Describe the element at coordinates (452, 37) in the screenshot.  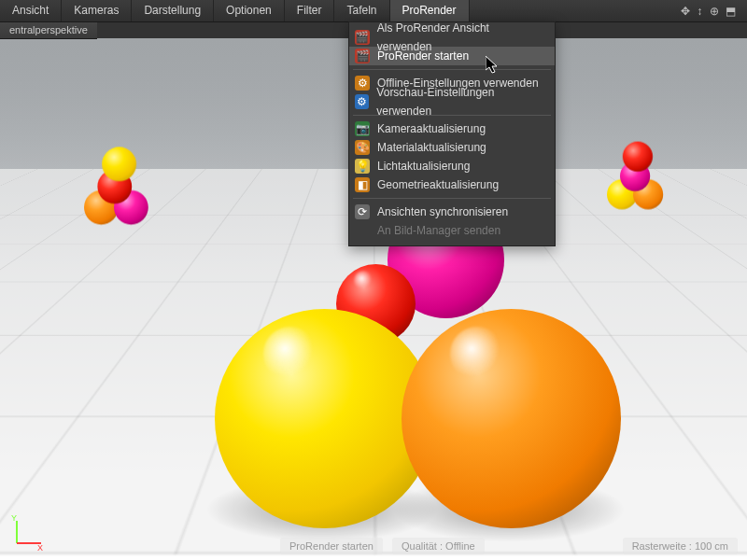
I see `menu-item-als-prorender-ansicht: 🎬 Als ProRender Ansicht verwenden` at that location.